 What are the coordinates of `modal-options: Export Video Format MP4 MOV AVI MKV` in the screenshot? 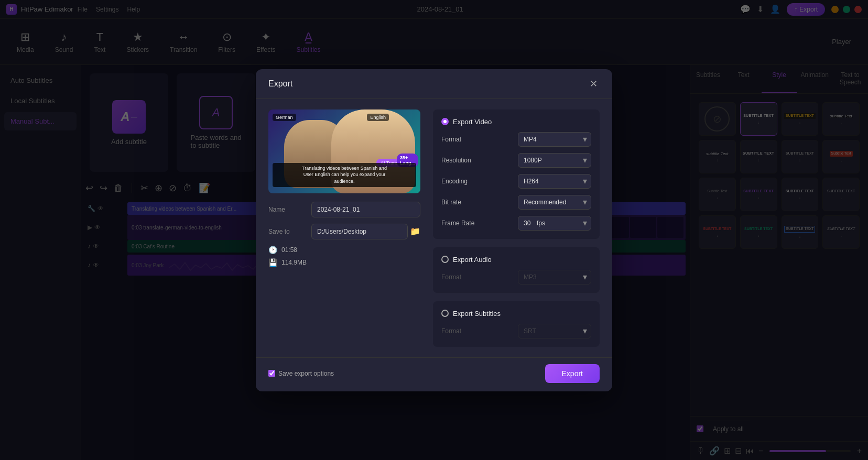 It's located at (516, 228).